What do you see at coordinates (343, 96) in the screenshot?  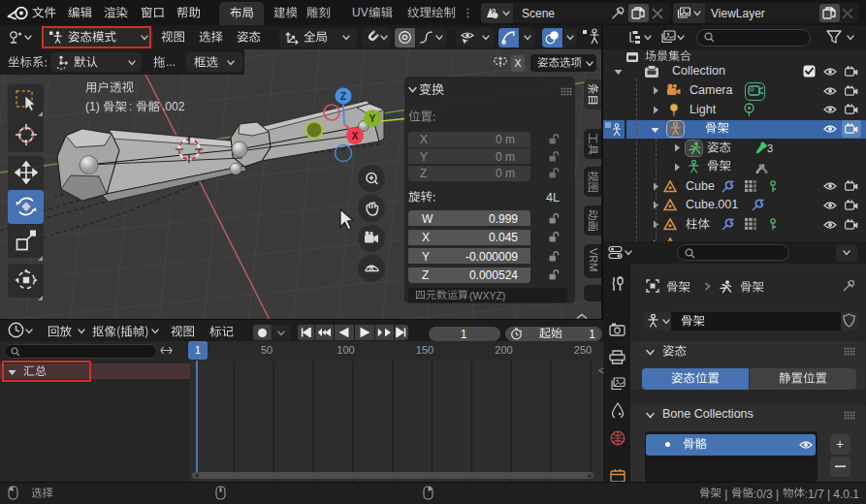 I see `svg-text: Z` at bounding box center [343, 96].